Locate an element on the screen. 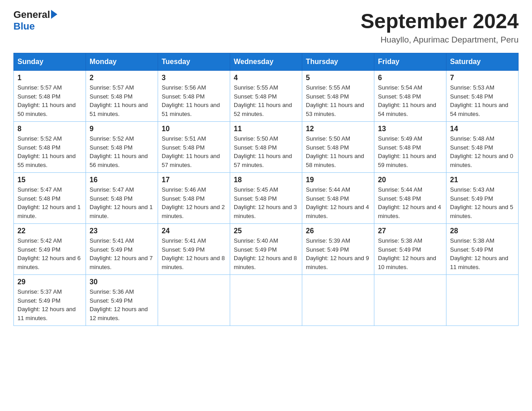 The image size is (532, 411). logo-general-text: General is located at coordinates (32, 15).